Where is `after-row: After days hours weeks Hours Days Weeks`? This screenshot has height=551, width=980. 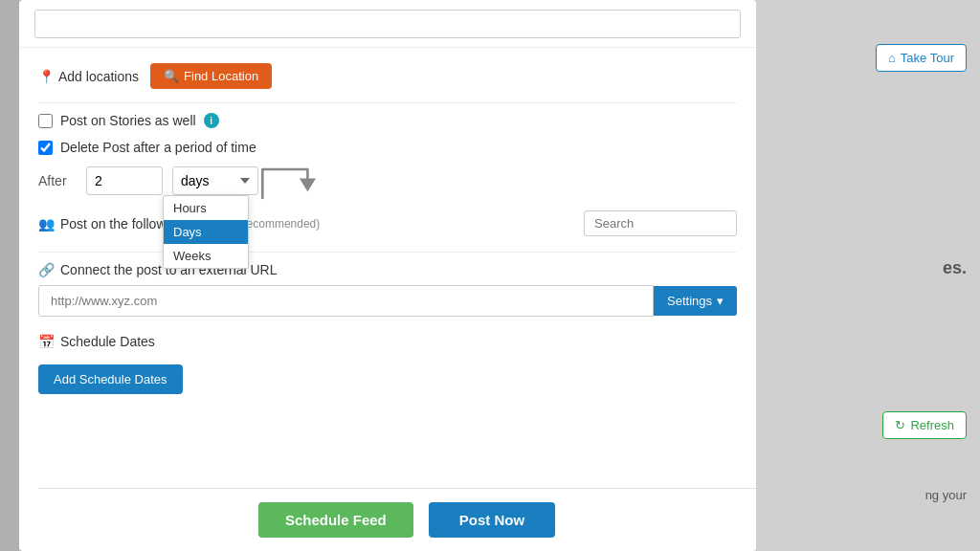 after-row: After days hours weeks Hours Days Weeks is located at coordinates (388, 181).